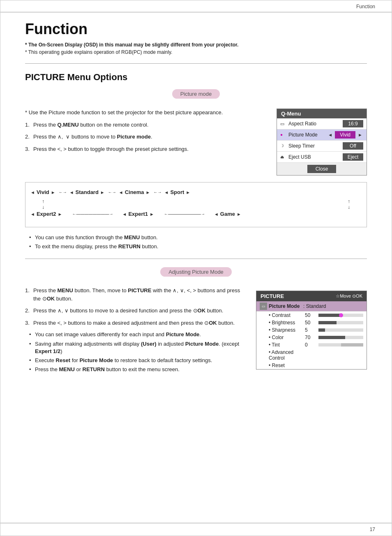  Describe the element at coordinates (145, 125) in the screenshot. I see `step-1: Press the Q.MENU button on the remote co…` at that location.